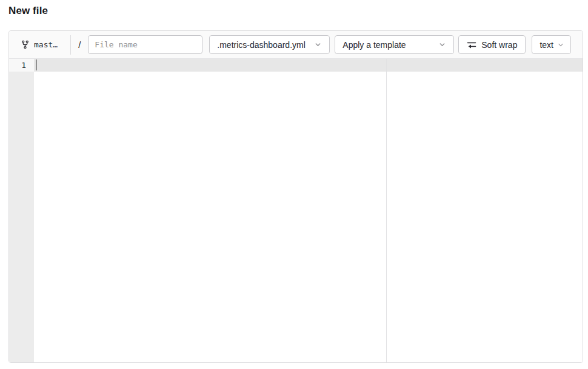 Image resolution: width=588 pixels, height=369 pixels. Describe the element at coordinates (296, 45) in the screenshot. I see `file-toolbar: mast… / .metrics-dashboard.yml Apply a t…` at that location.